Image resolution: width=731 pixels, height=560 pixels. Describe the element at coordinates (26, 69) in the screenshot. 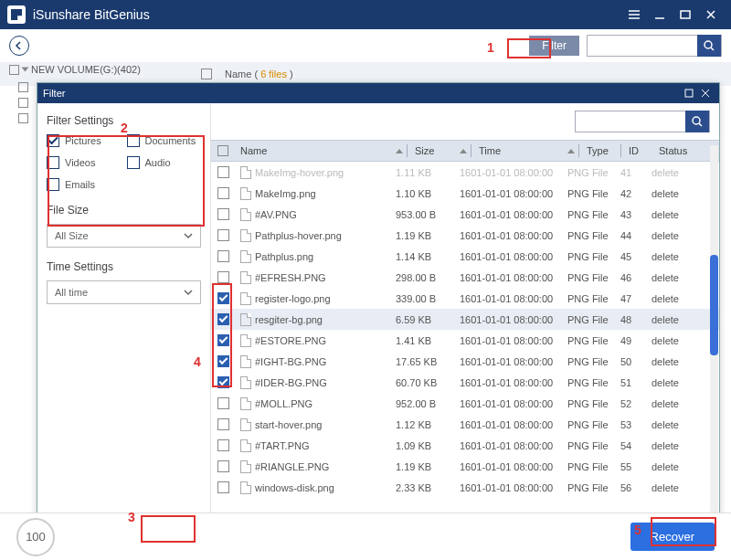

I see `expand-icon` at that location.